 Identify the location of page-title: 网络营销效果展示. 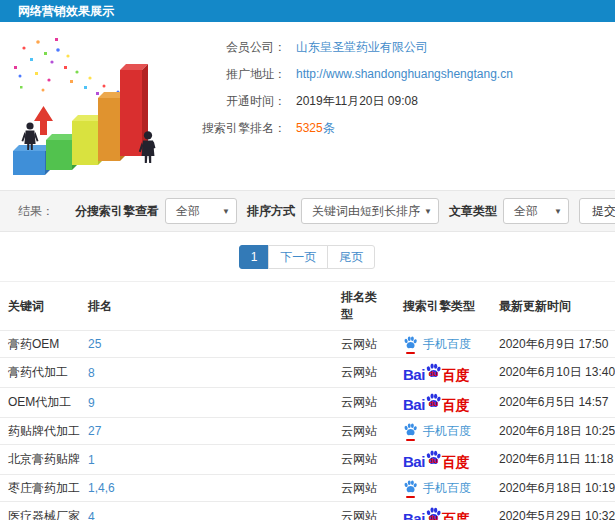
(308, 11).